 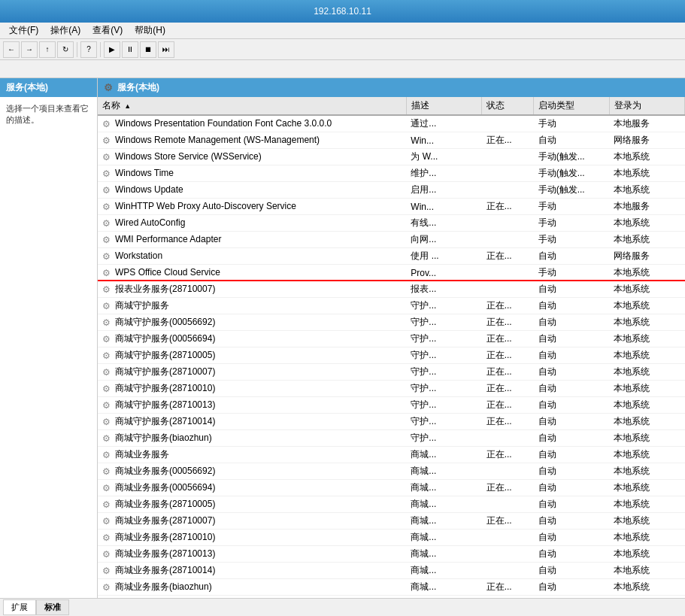 What do you see at coordinates (391, 356) in the screenshot?
I see `table-row: ⚙商城守护服务(28710005) 守护... 正在... 自动 本地系统` at bounding box center [391, 356].